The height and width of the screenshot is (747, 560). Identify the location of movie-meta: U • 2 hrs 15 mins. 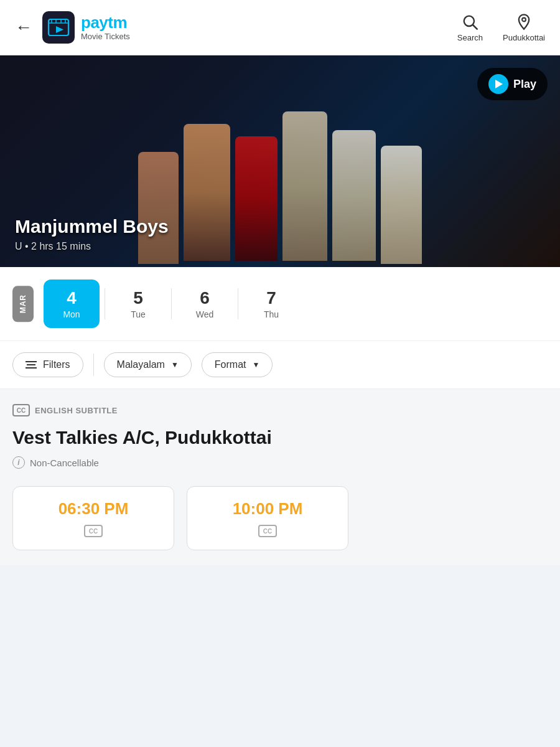
(92, 247).